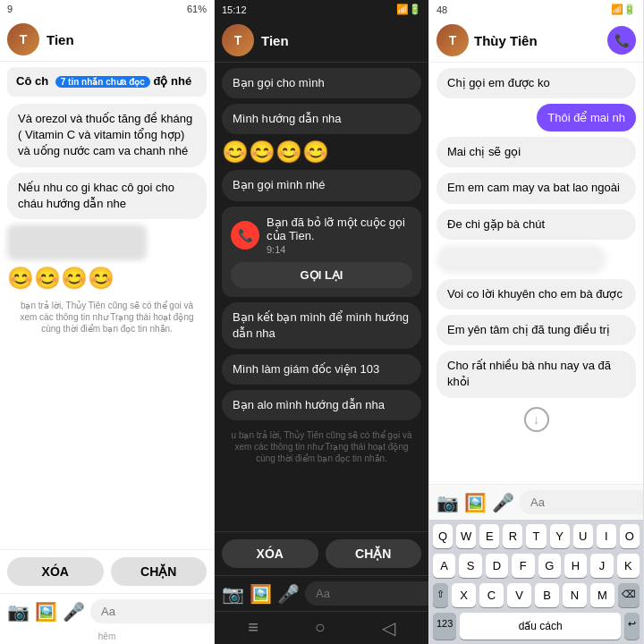  I want to click on mic-icon-1: 🎤, so click(73, 612).